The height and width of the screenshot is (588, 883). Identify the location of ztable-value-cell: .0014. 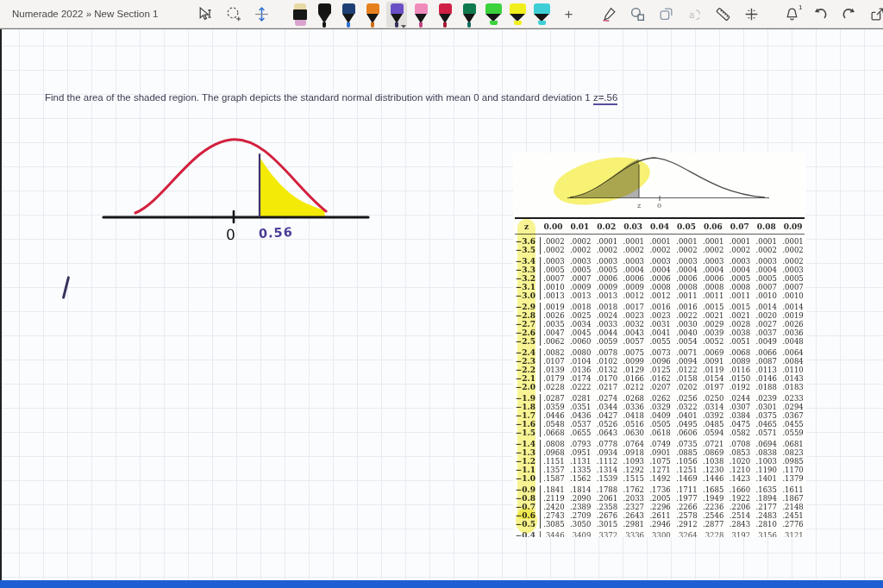
(793, 307).